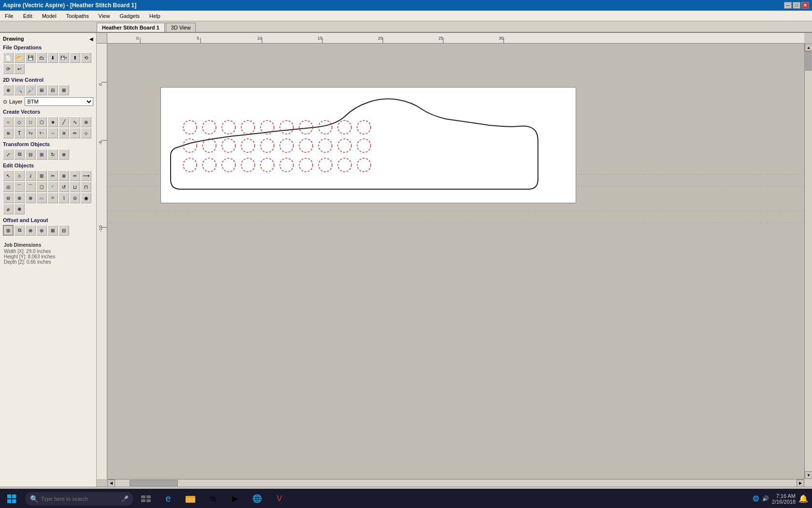 The width and height of the screenshot is (812, 508). I want to click on zoom-out-button: 🔎, so click(30, 90).